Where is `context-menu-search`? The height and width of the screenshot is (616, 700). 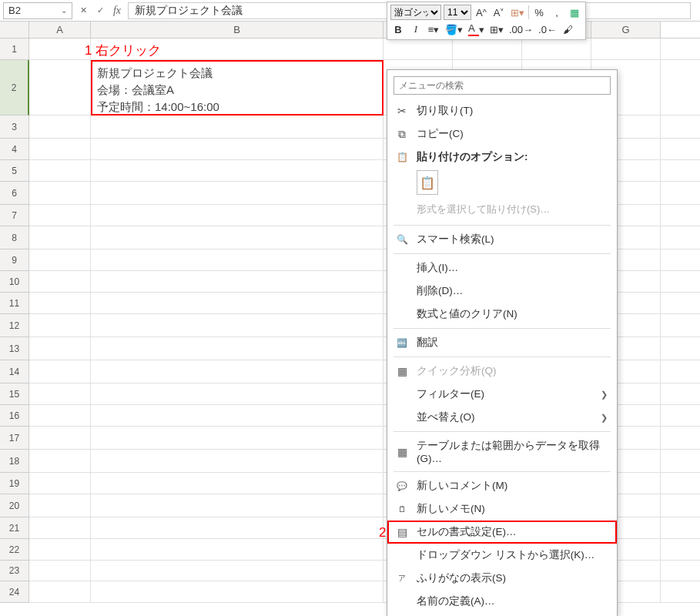 context-menu-search is located at coordinates (502, 85).